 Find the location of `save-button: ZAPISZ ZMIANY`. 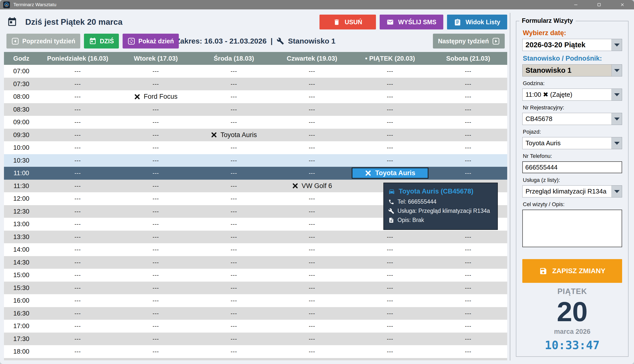

save-button: ZAPISZ ZMIANY is located at coordinates (572, 271).